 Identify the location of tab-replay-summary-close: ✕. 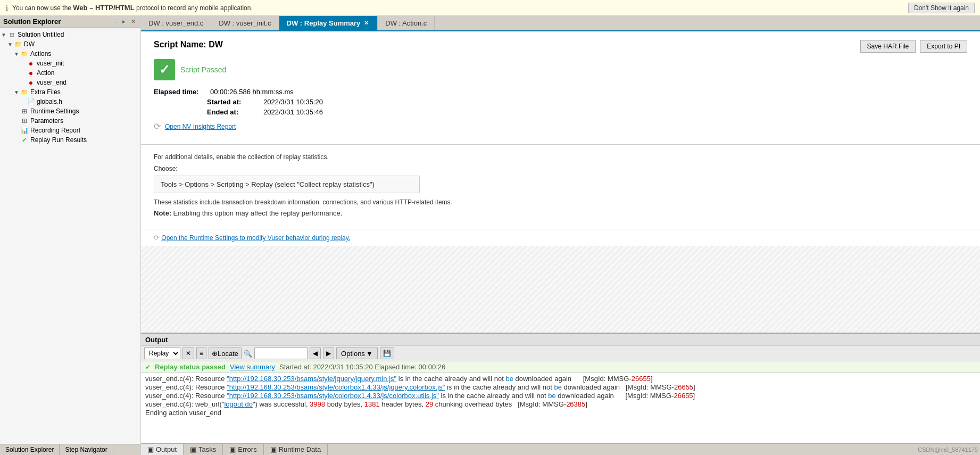
(366, 23).